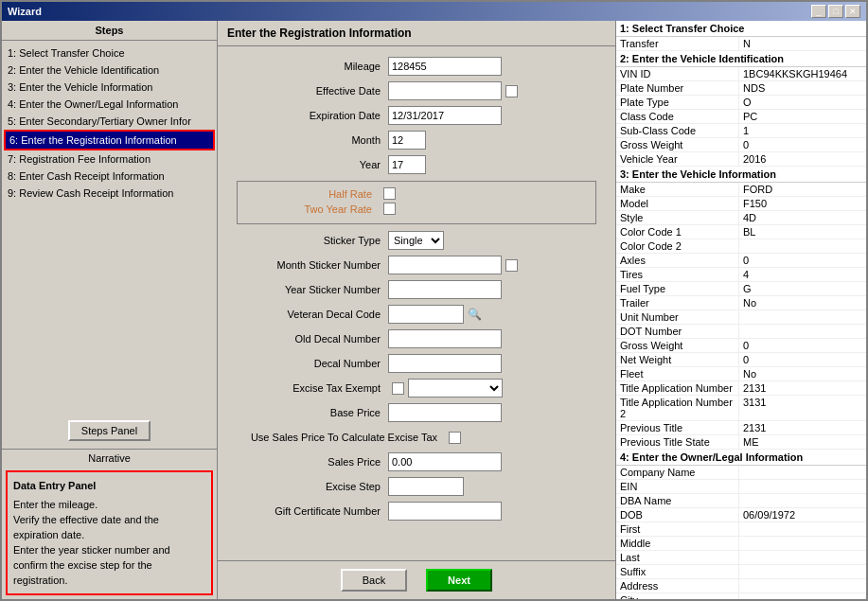  I want to click on right-row-label: Title Application Number 2, so click(678, 408).